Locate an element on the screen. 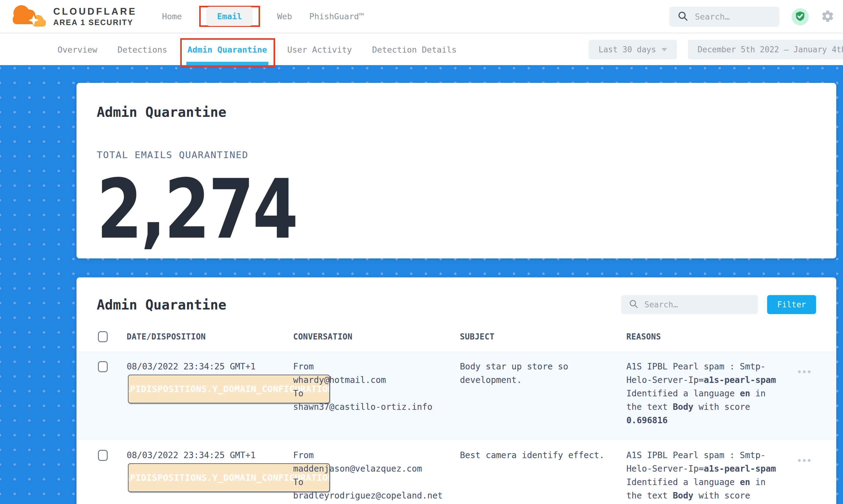  date-controls: Last 30 days December 5th 2022 — January… is located at coordinates (716, 50).